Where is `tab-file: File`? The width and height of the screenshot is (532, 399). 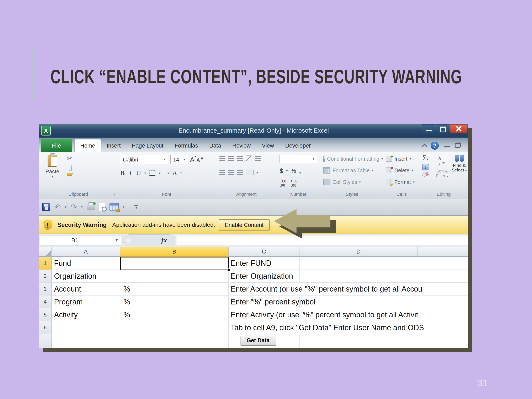
tab-file: File is located at coordinates (56, 146).